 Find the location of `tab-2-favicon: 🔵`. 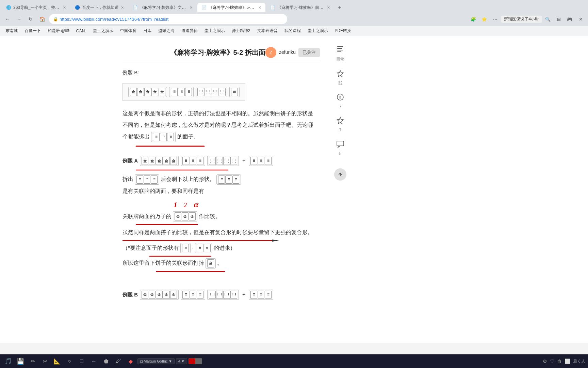

tab-2-favicon: 🔵 is located at coordinates (78, 7).